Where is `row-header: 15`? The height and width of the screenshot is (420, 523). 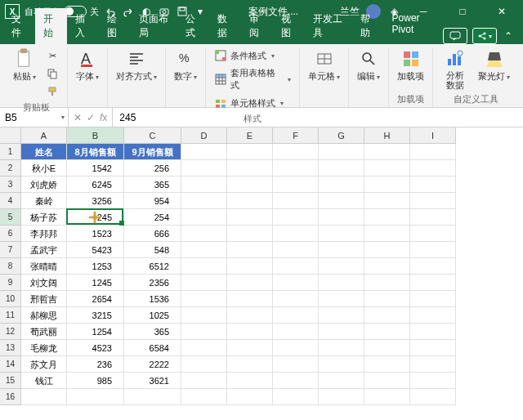 row-header: 15 is located at coordinates (11, 381).